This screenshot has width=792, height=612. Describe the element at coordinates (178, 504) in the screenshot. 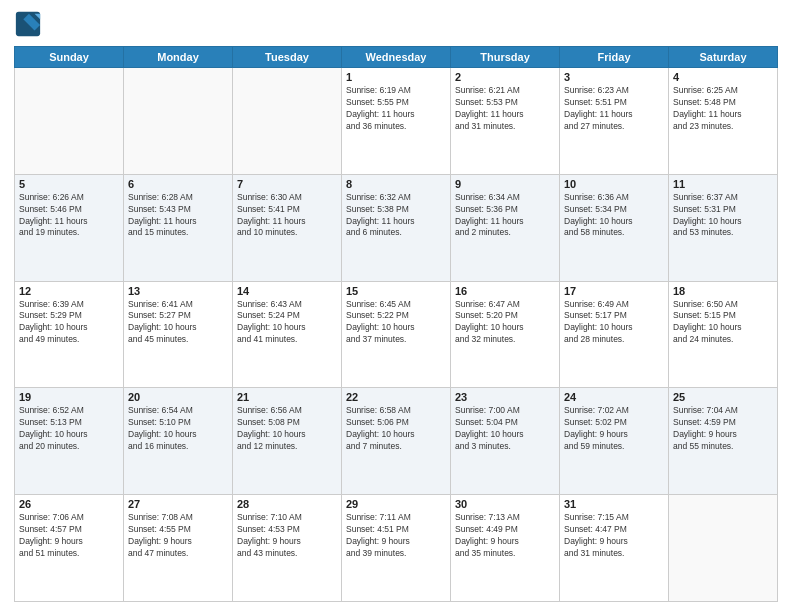

I see `day-number: 27` at that location.